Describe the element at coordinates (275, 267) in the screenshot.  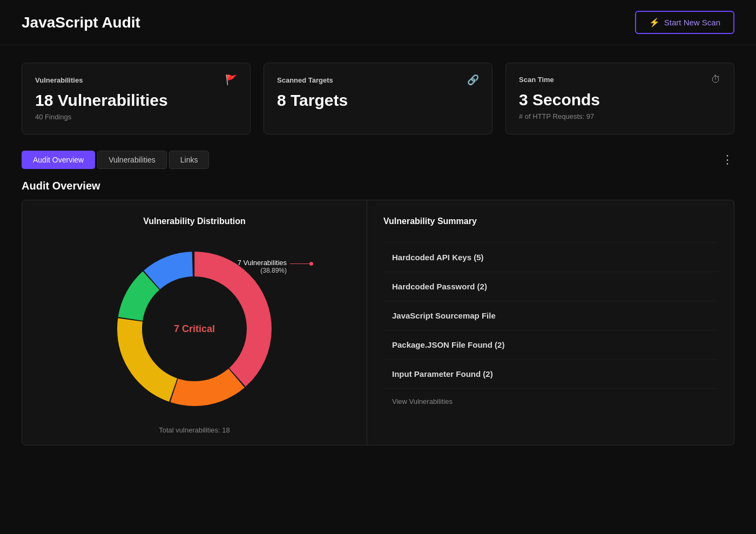
I see `chart-annotation: 7 Vulnerabilities (38.89%)` at that location.